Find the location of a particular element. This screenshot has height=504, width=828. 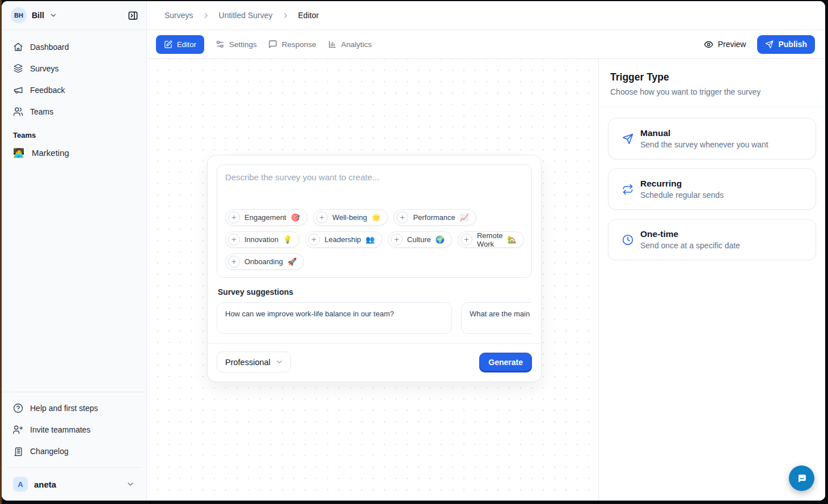

tab-editor: Editor is located at coordinates (180, 44).